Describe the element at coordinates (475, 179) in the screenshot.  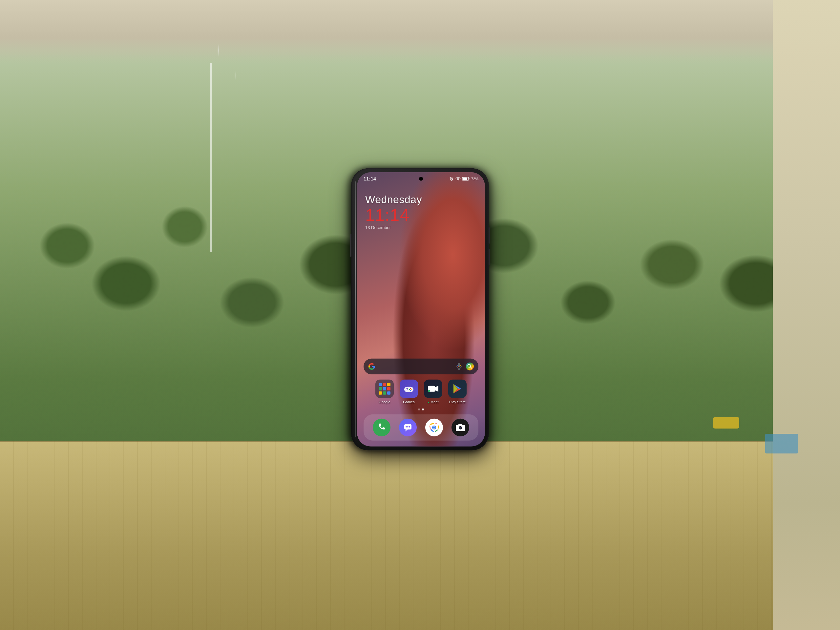
I see `battery-text: 72%` at that location.